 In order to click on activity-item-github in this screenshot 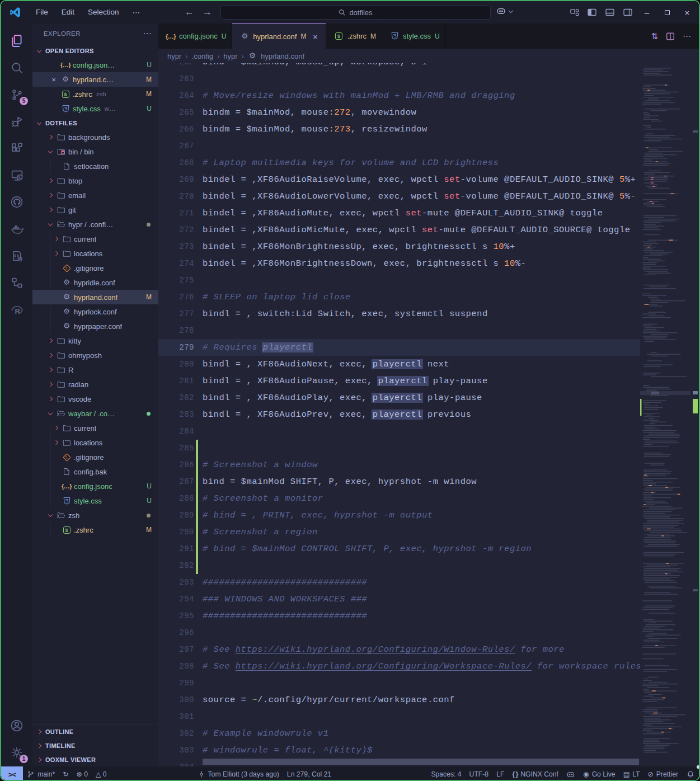, I will do `click(17, 202)`.